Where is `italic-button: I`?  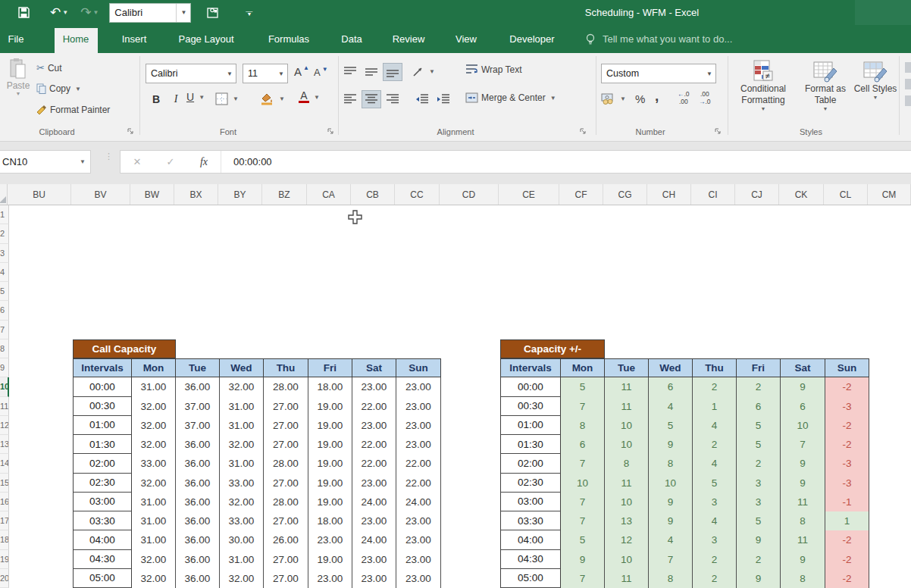 italic-button: I is located at coordinates (176, 99).